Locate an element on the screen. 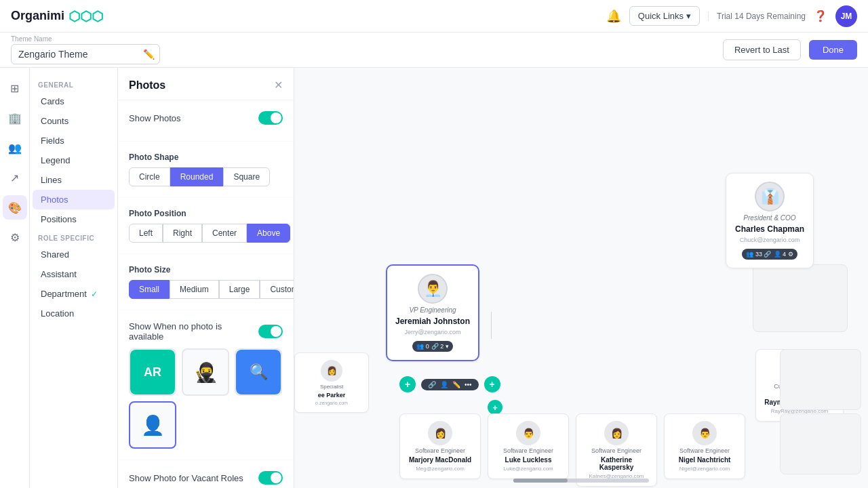 Image resolution: width=868 pixels, height=488 pixels. placeholder-silhouette: 👤 is located at coordinates (153, 425).